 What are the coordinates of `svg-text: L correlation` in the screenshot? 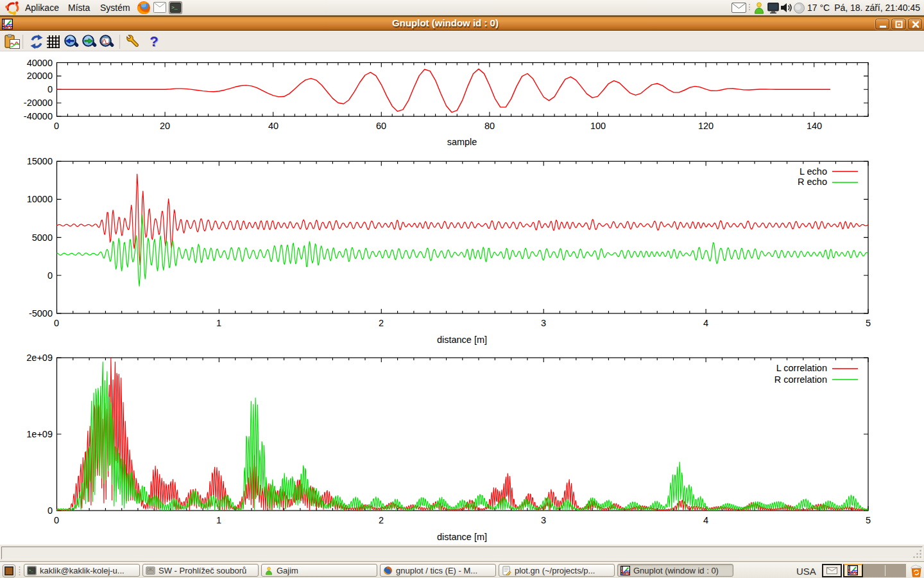 It's located at (802, 368).